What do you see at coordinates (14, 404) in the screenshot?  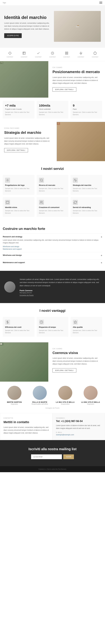 I see `team-role-0: Segretario` at bounding box center [14, 404].